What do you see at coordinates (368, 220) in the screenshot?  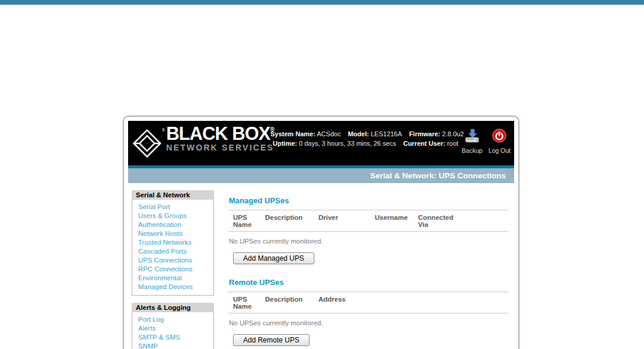 I see `managed-upses-column-headers: UPS Name Description Driver Username Con…` at bounding box center [368, 220].